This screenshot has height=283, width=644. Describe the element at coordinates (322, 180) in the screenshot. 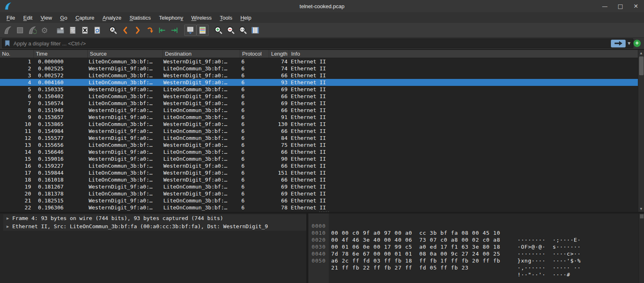

I see `packet-row: 18 0.161018 LiteOnCommun_3b:bf:… Western…` at that location.